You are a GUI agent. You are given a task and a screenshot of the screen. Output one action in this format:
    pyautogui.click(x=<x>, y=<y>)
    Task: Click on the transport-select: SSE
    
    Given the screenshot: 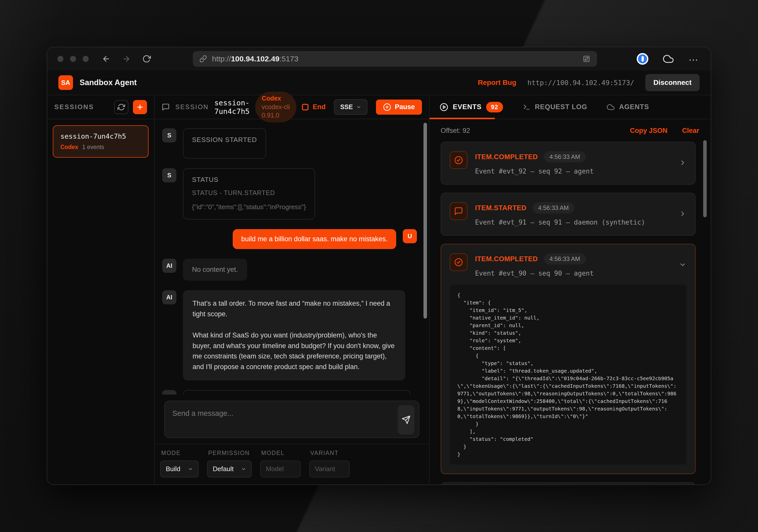 What is the action you would take?
    pyautogui.click(x=351, y=107)
    